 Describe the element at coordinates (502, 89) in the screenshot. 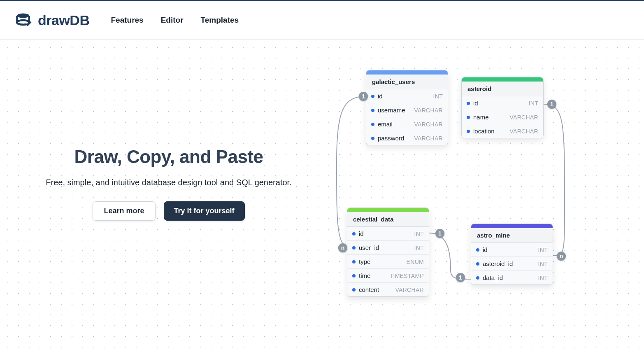

I see `table-title: asteroid` at that location.